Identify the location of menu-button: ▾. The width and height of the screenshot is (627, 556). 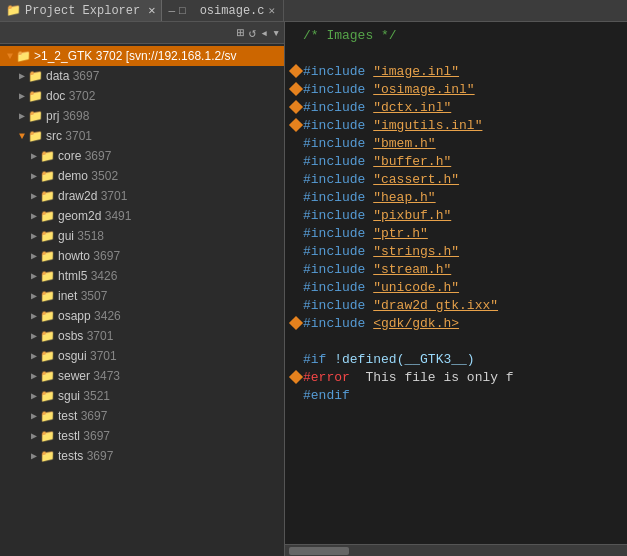
(276, 33).